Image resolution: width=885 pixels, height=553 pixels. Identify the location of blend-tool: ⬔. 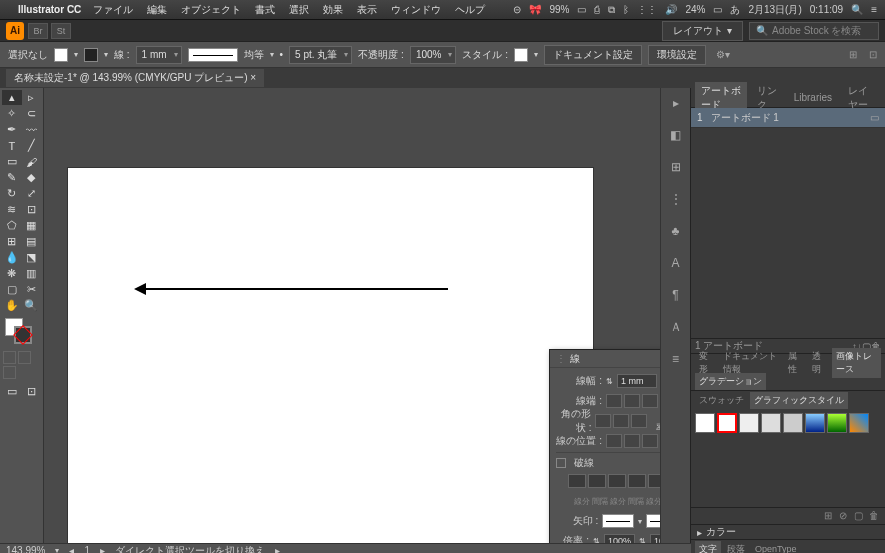
(32, 258).